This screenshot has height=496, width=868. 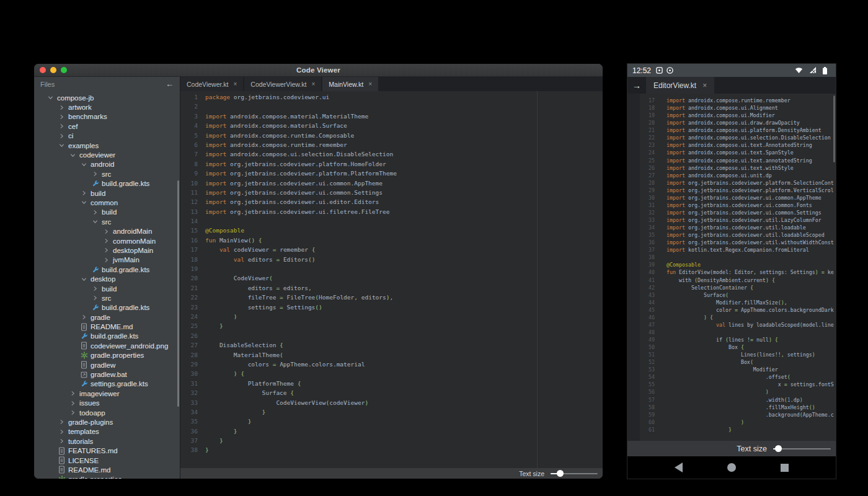 What do you see at coordinates (107, 393) in the screenshot?
I see `tree-item: imageviewer` at bounding box center [107, 393].